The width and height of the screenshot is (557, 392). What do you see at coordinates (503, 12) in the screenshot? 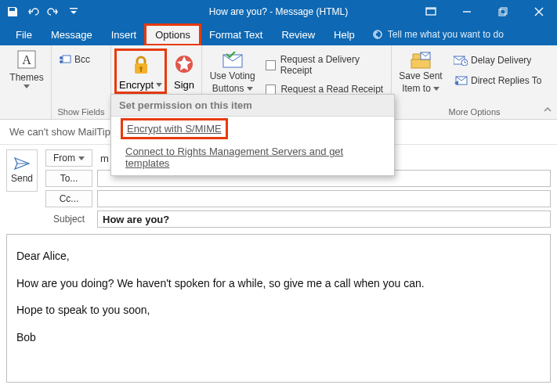
I see `restore-button` at bounding box center [503, 12].